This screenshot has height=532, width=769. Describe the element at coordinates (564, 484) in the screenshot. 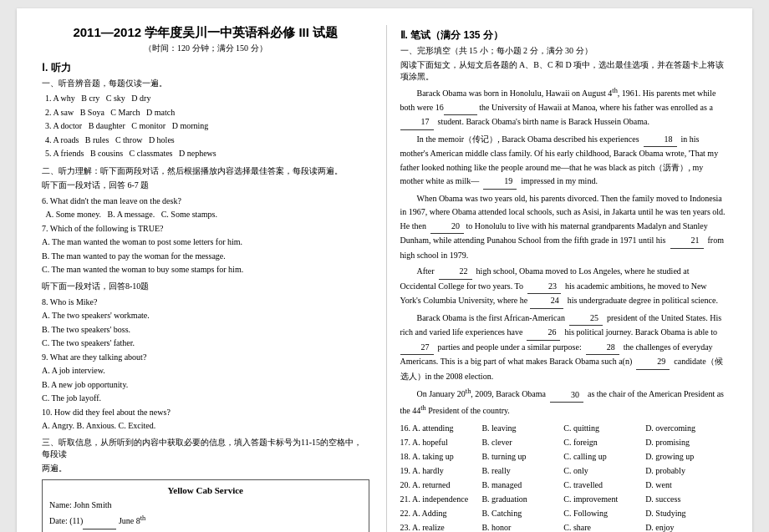

I see `mcq-row-20: 20. A. returnedB. managedC. travelledD. …` at that location.